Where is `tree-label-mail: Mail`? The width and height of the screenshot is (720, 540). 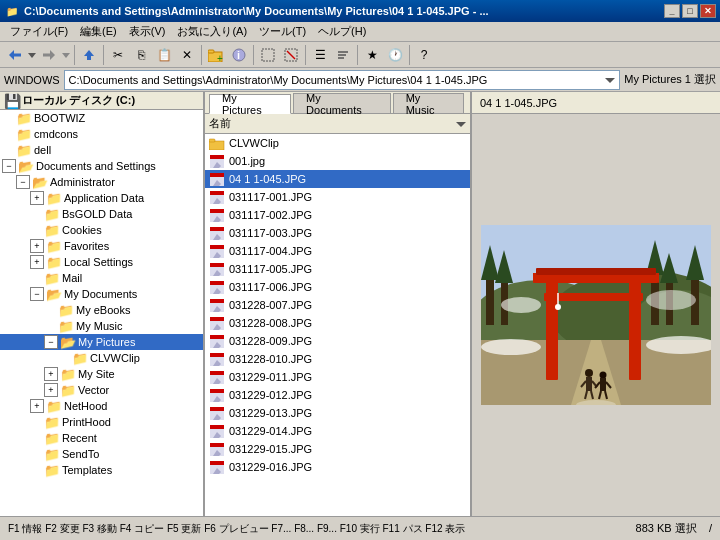
tree-label-mail: Mail is located at coordinates (72, 278).